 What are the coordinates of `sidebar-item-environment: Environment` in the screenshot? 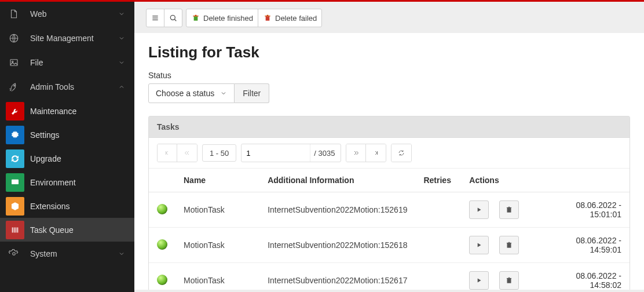 It's located at (67, 182).